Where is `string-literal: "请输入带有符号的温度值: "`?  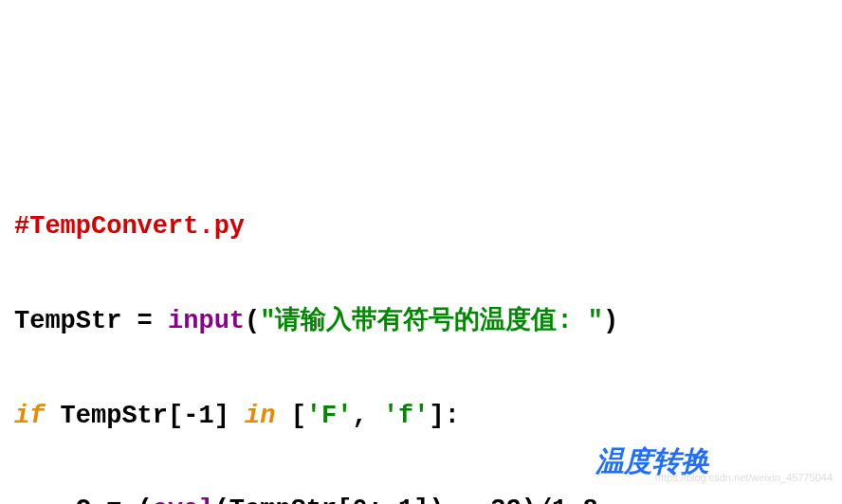
string-literal: "请输入带有符号的温度值: " is located at coordinates (431, 321).